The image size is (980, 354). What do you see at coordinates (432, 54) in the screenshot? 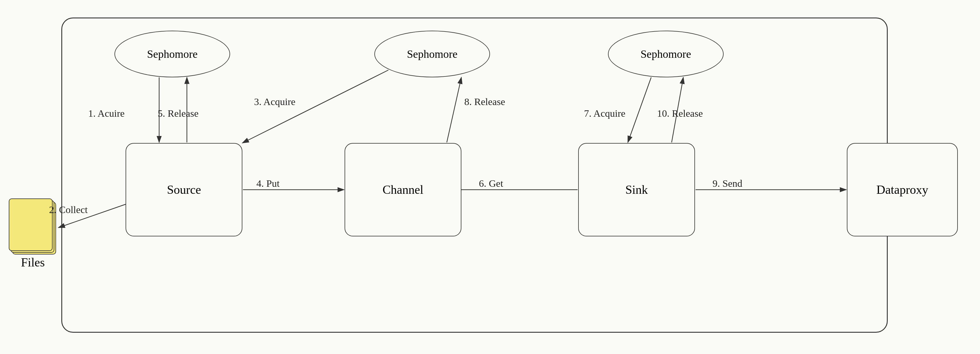
I see `sophomore-2-label: Sephomore` at bounding box center [432, 54].